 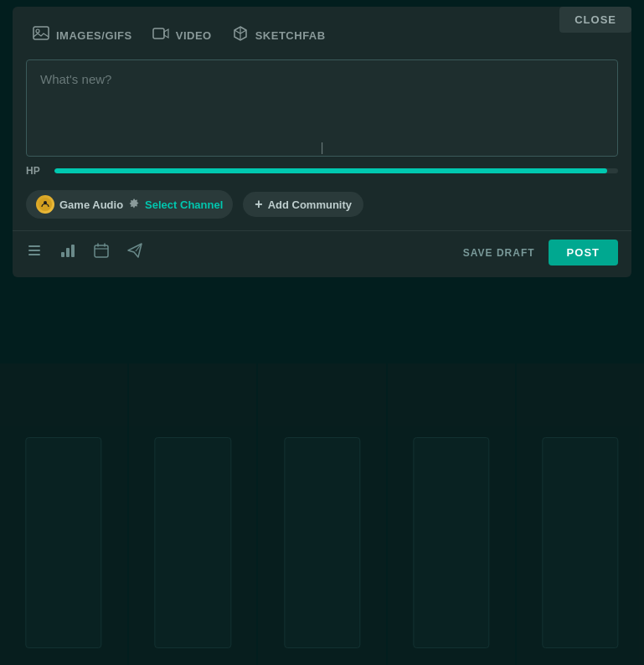 I want to click on hp-label: HP, so click(x=36, y=171).